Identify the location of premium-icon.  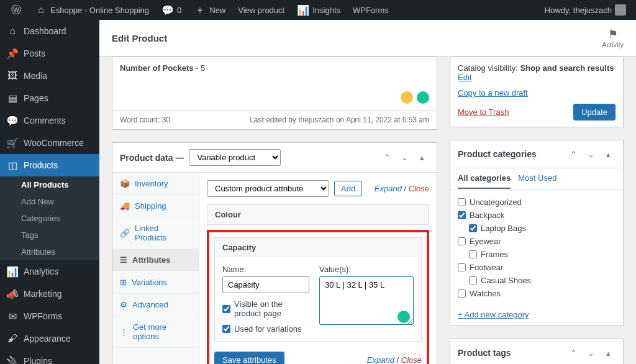
(407, 98).